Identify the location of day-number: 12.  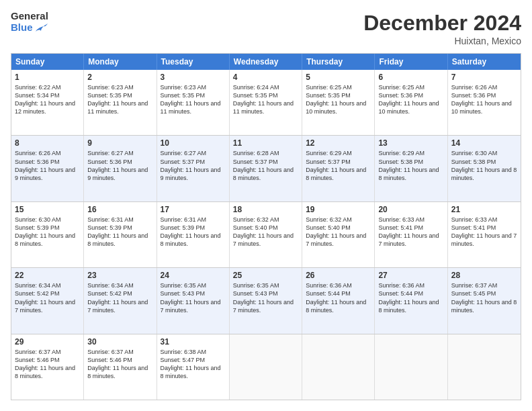
(339, 143).